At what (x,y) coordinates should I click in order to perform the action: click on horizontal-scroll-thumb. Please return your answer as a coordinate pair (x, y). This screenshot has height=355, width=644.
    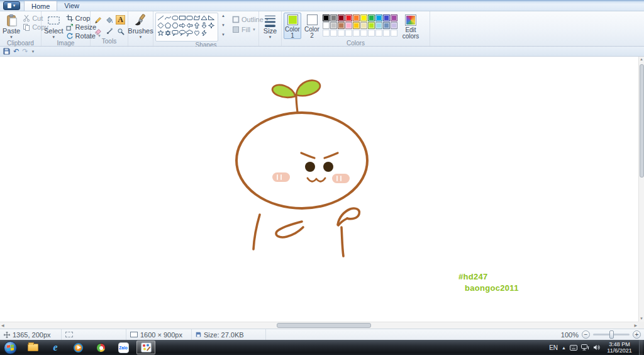
    Looking at the image, I should click on (324, 325).